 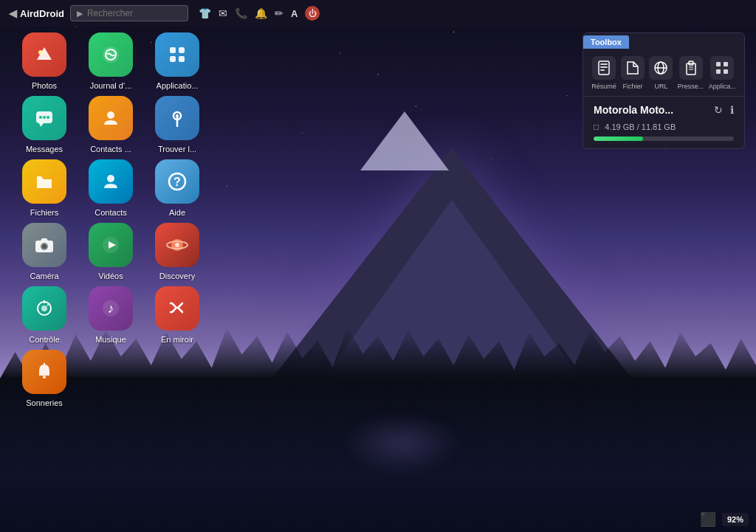 What do you see at coordinates (604, 68) in the screenshot?
I see `resume-icon` at bounding box center [604, 68].